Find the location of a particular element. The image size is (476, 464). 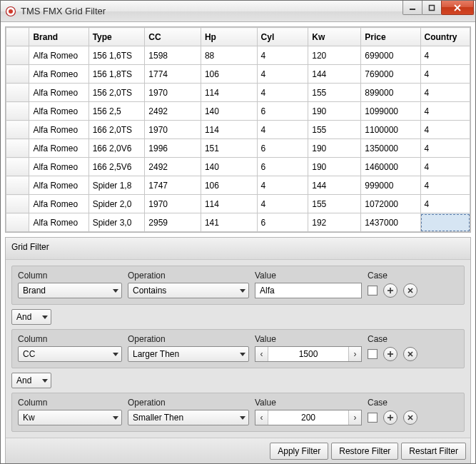

add-condition-button is located at coordinates (390, 291).